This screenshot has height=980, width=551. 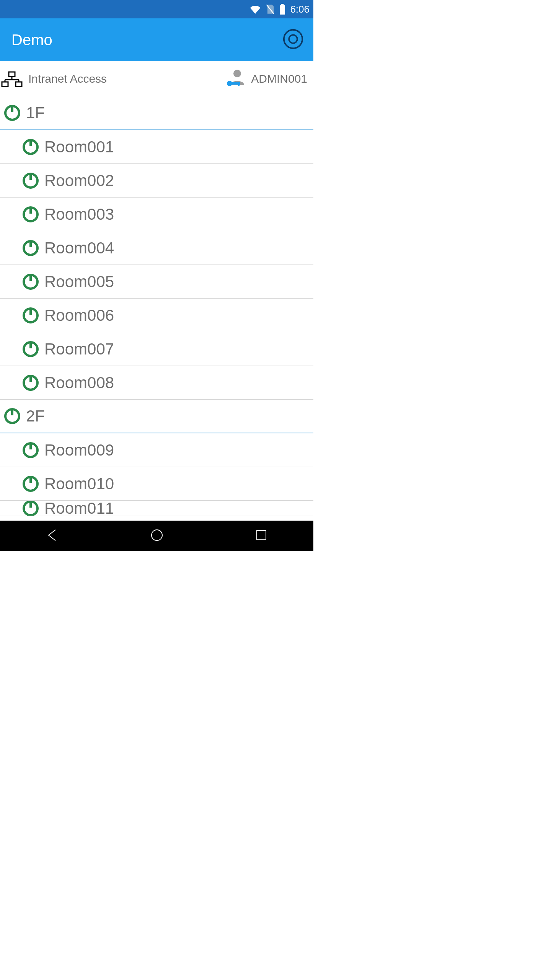 I want to click on info-row: Intranet Access ADMIN001, so click(x=157, y=79).